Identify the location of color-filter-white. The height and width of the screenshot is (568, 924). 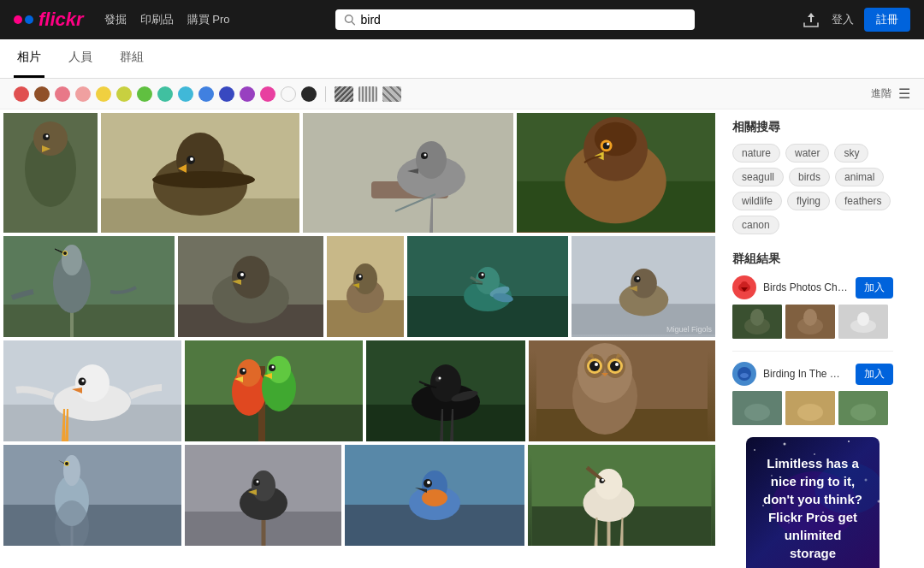
(288, 94).